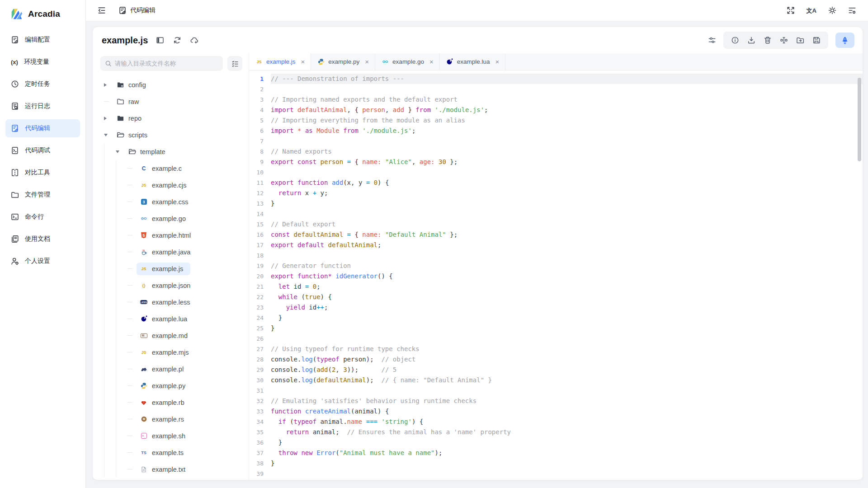 The height and width of the screenshot is (488, 868). Describe the element at coordinates (171, 453) in the screenshot. I see `tree-item-example.ts: TSexample.ts` at that location.